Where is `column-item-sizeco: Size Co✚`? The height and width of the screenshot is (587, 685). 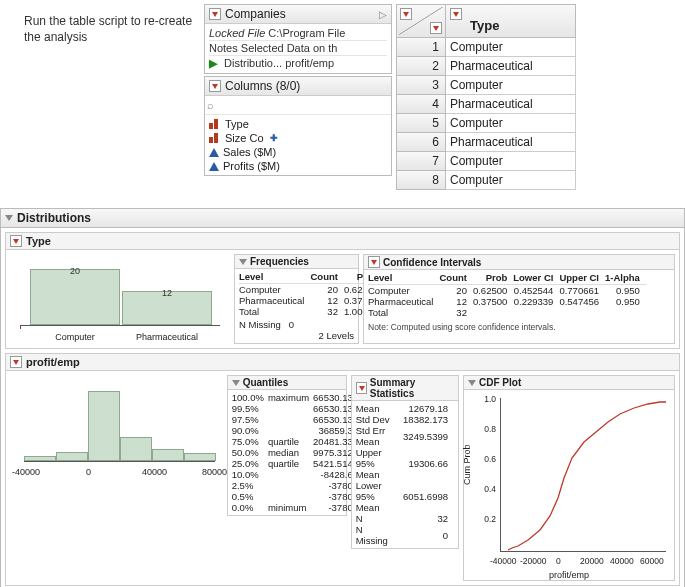 column-item-sizeco: Size Co✚ is located at coordinates (298, 138).